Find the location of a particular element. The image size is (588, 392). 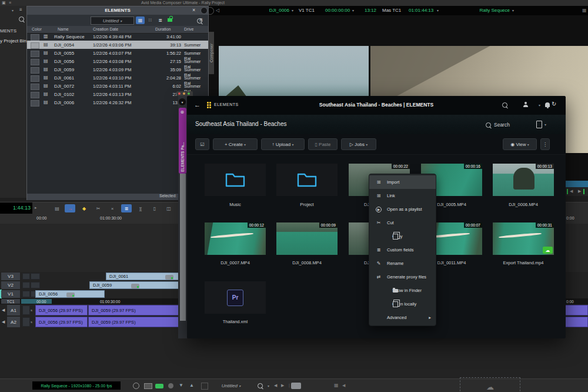

source-clip-name: DJI_0006 is located at coordinates (267, 11).